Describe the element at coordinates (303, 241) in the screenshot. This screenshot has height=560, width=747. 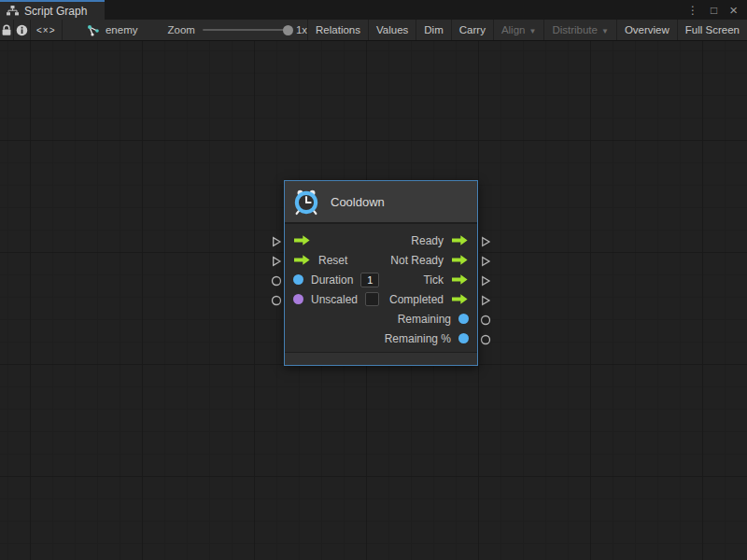
I see `flow-input-port` at that location.